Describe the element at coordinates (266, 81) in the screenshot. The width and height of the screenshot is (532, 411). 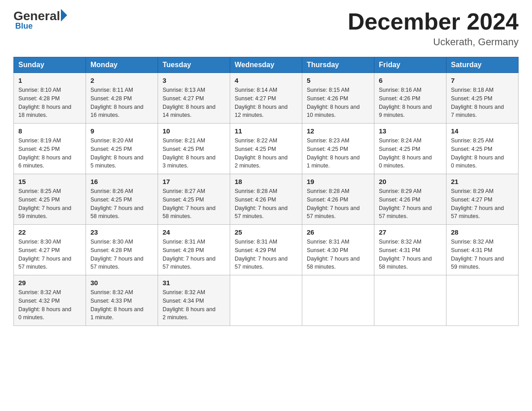
I see `day-number: 4` at that location.